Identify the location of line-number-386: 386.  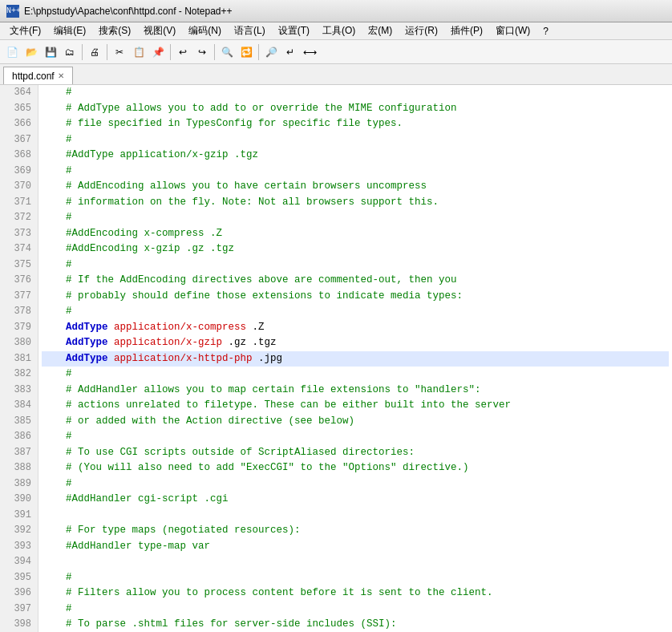
(18, 437).